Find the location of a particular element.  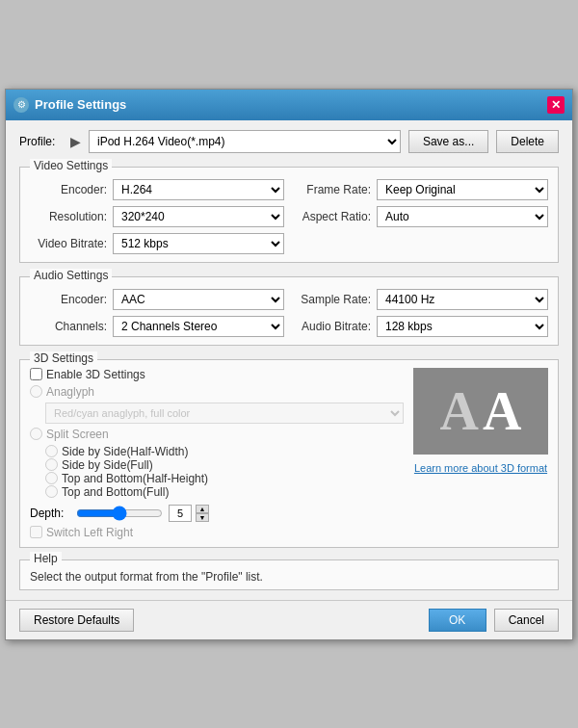

3d-preview-right: A A Learn more about 3D format is located at coordinates (481, 454).